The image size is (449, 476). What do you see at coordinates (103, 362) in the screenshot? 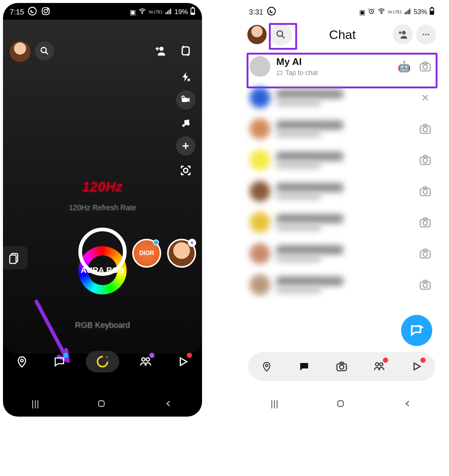
I see `nav-camera-active` at bounding box center [103, 362].